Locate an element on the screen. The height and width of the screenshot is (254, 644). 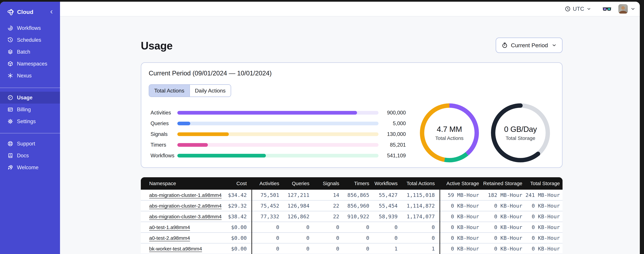
value-cell: 14 is located at coordinates (329, 195).